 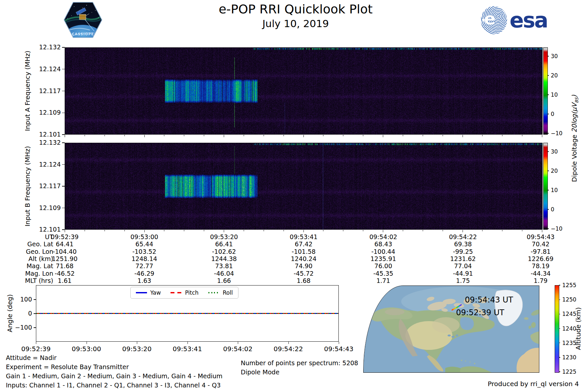 What do you see at coordinates (304, 237) in the screenshot?
I see `ephemeris-value: 09:53:41` at bounding box center [304, 237].